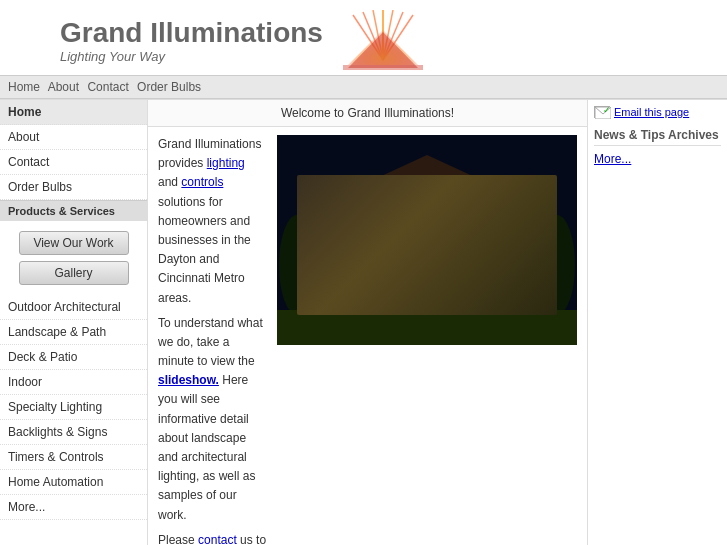 The image size is (727, 545). Describe the element at coordinates (204, 250) in the screenshot. I see `intro-text-2: solutions for homeowners and businesses …` at that location.